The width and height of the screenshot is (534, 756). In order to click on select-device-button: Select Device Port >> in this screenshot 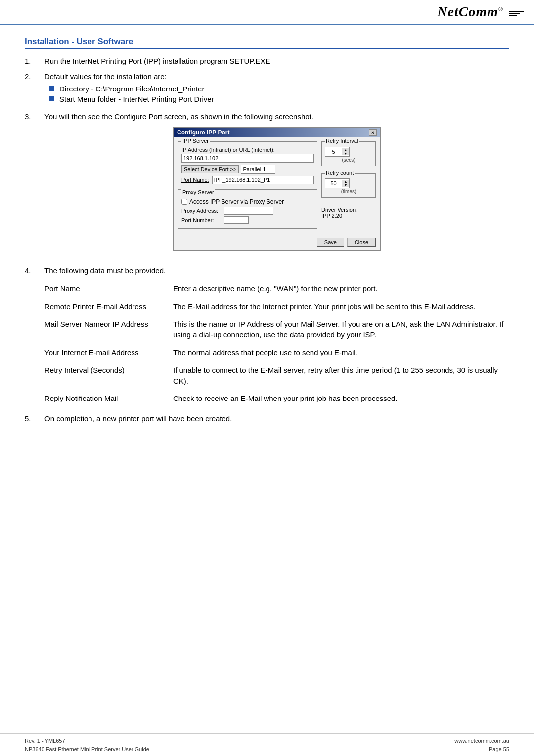, I will do `click(210, 169)`.